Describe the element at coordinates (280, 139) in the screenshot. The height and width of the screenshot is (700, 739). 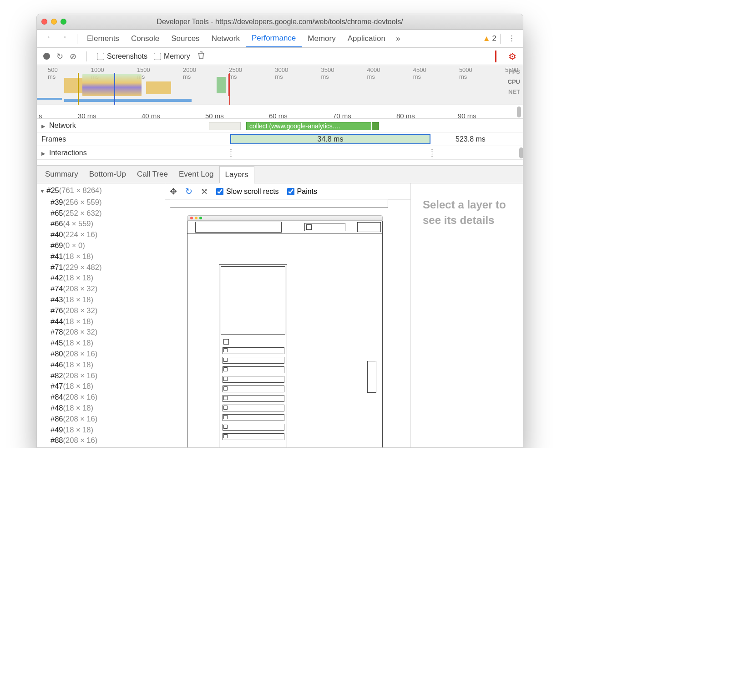
I see `frames-track: Frames 34.8 ms 523.8 ms` at that location.